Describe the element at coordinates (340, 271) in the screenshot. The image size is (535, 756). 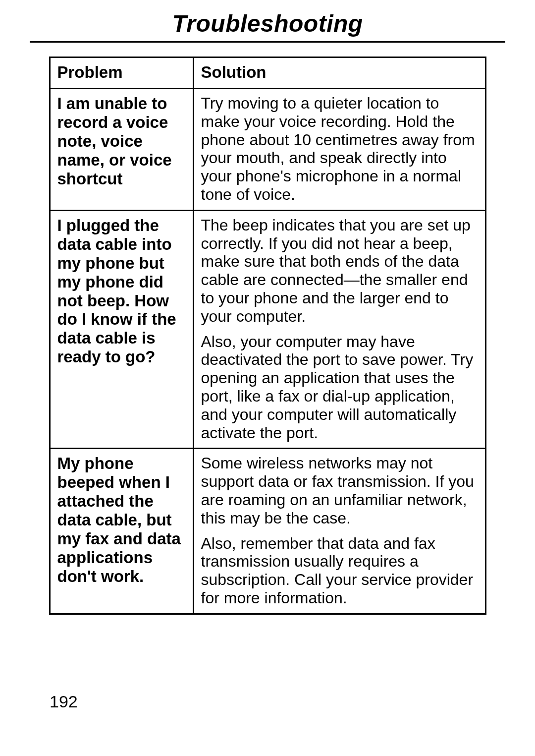
I see `solution-paragraph: The beep indicates that you are set up c…` at that location.